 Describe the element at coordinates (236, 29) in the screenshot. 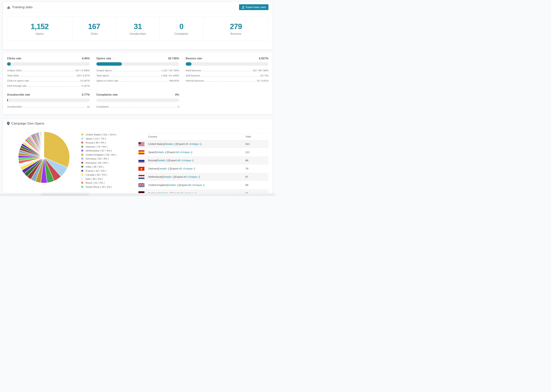

I see `stat-cell-bounces: 279Bounces` at that location.